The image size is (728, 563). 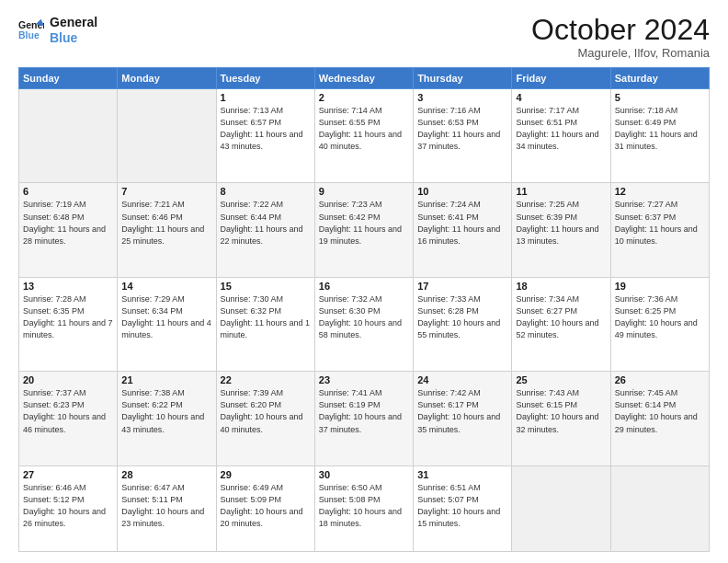 What do you see at coordinates (462, 475) in the screenshot?
I see `day-number: 31` at bounding box center [462, 475].